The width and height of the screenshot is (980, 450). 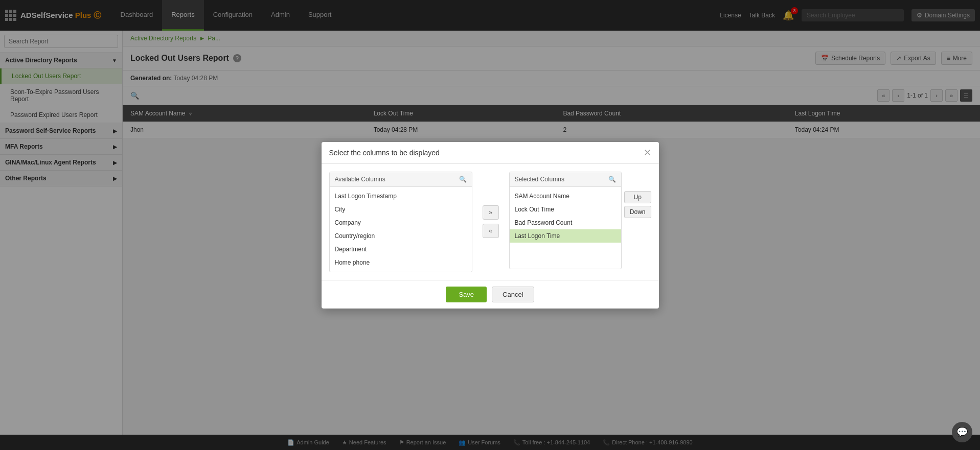 I want to click on selected-columns-list: SAM Account Name Lock Out Time Bad Passw…, so click(x=565, y=228).